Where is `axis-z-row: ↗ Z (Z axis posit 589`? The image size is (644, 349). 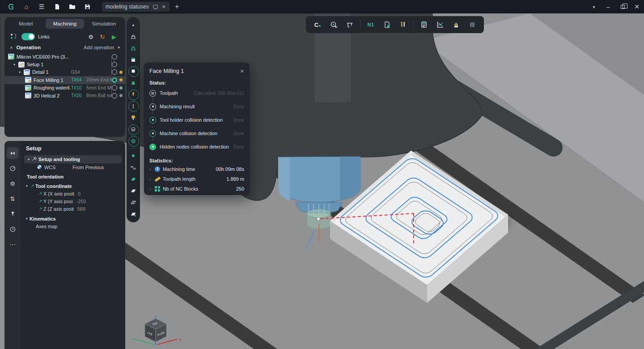
axis-z-row: ↗ Z (Z axis posit 589 is located at coordinates (73, 209).